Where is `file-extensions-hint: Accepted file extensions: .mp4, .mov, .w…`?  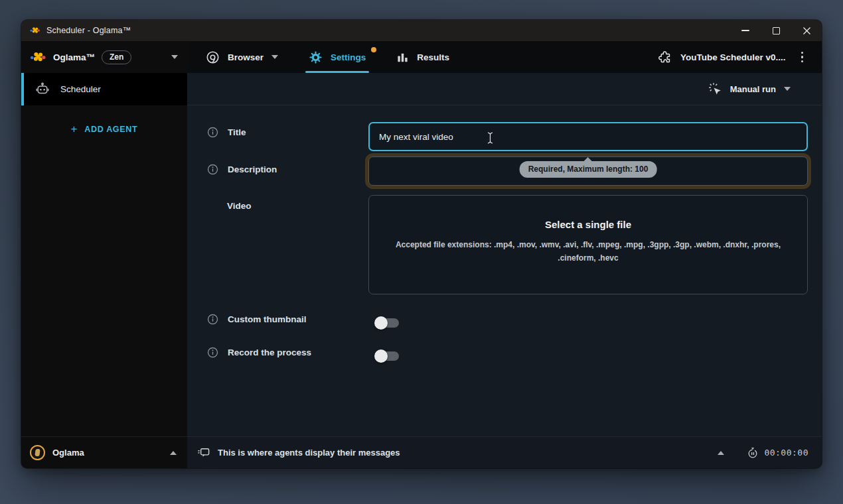
file-extensions-hint: Accepted file extensions: .mp4, .mov, .w… is located at coordinates (588, 252).